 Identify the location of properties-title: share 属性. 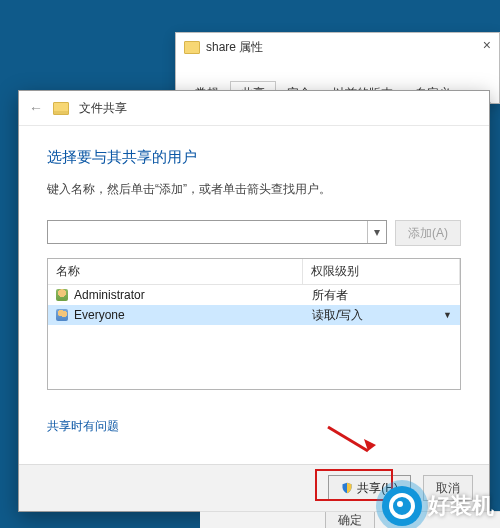
(224, 48).